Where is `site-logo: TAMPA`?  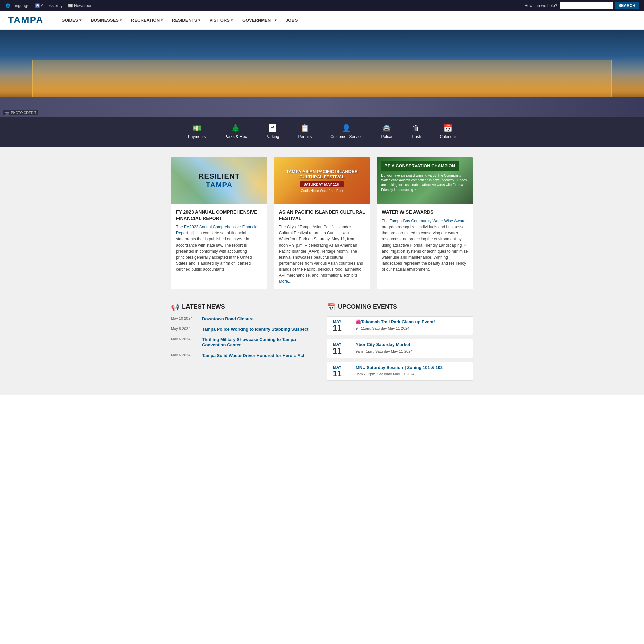 site-logo: TAMPA is located at coordinates (25, 20).